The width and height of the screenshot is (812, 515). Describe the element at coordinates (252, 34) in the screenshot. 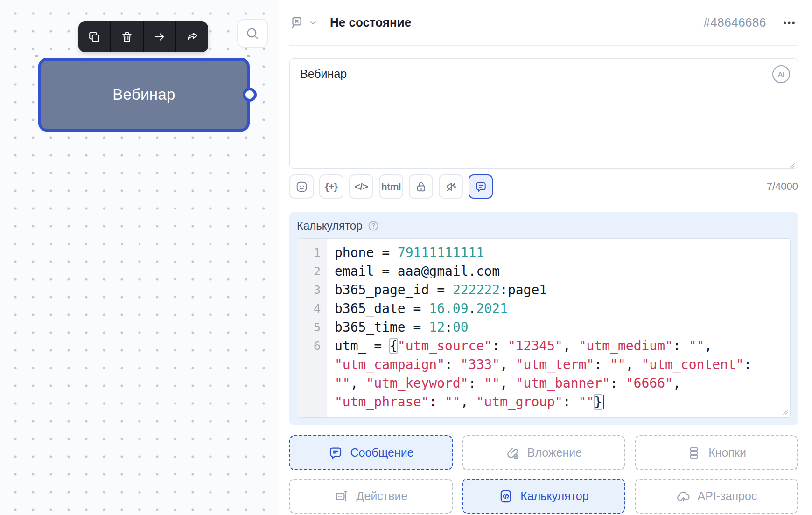

I see `search-icon` at that location.